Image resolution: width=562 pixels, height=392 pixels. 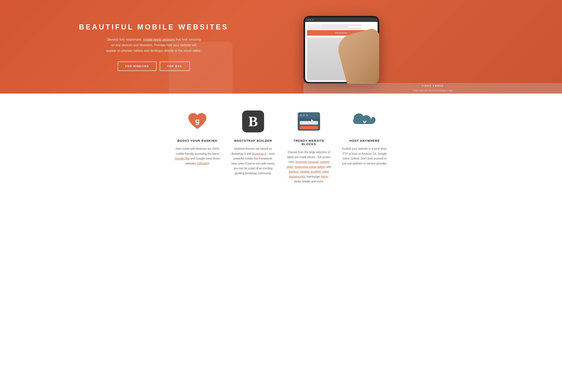 I want to click on blocks-title: TRENDY WEBSITE BLOCKS, so click(x=309, y=142).